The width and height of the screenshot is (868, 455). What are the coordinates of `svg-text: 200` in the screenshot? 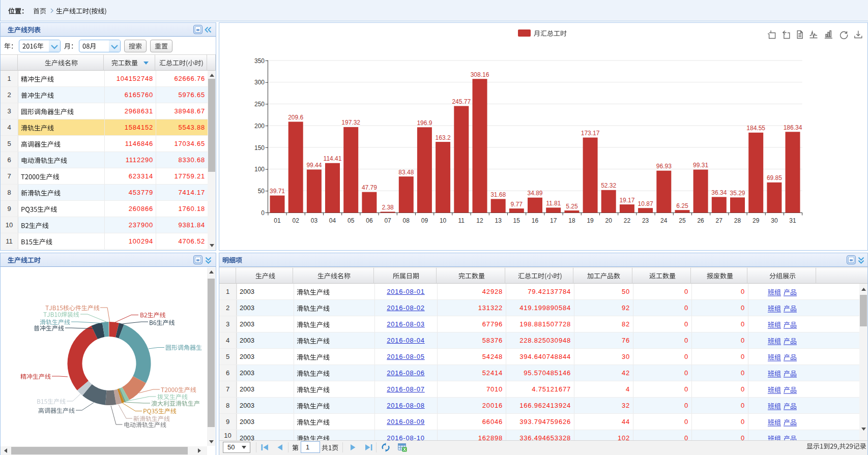 It's located at (259, 126).